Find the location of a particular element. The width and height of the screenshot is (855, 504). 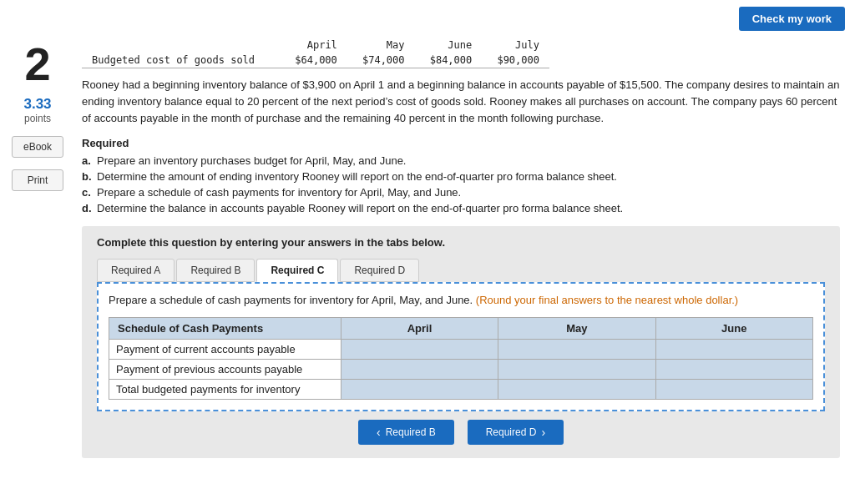

prev-label: Required B is located at coordinates (411, 432).